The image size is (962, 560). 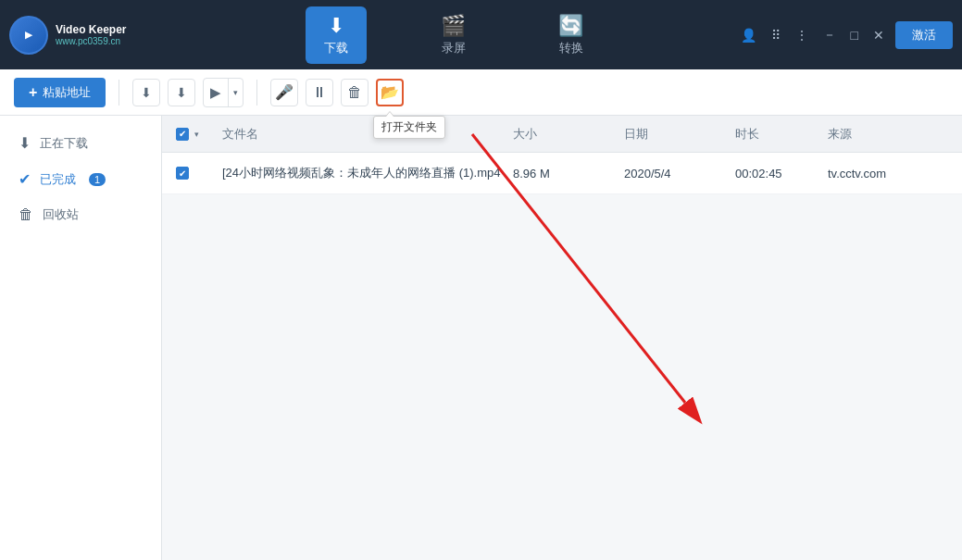 What do you see at coordinates (24, 180) in the screenshot?
I see `completed-icon: ✔` at bounding box center [24, 180].